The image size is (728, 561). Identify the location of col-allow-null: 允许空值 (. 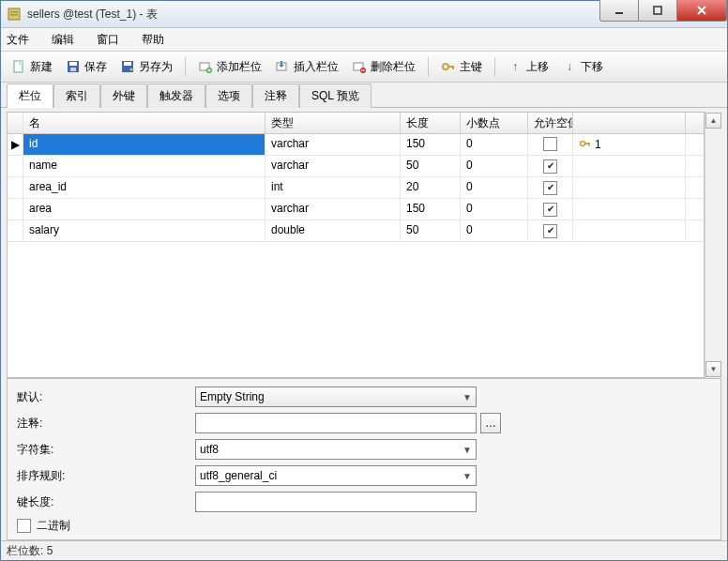
(551, 123).